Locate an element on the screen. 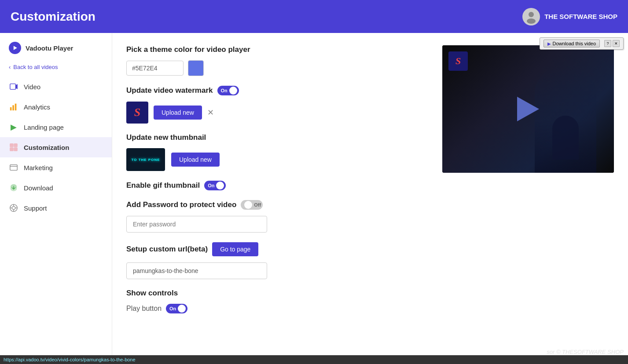 The height and width of the screenshot is (364, 628). user-info: THE SOFTWARE SHOP is located at coordinates (570, 17).